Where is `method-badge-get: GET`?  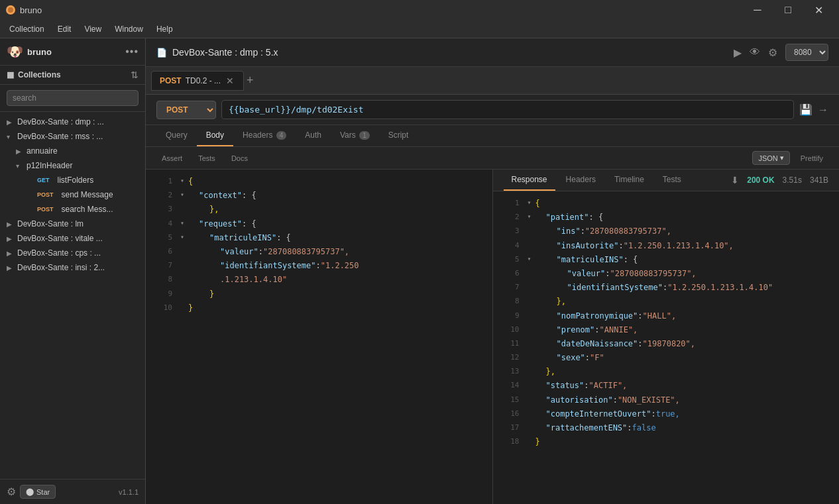 method-badge-get: GET is located at coordinates (44, 180).